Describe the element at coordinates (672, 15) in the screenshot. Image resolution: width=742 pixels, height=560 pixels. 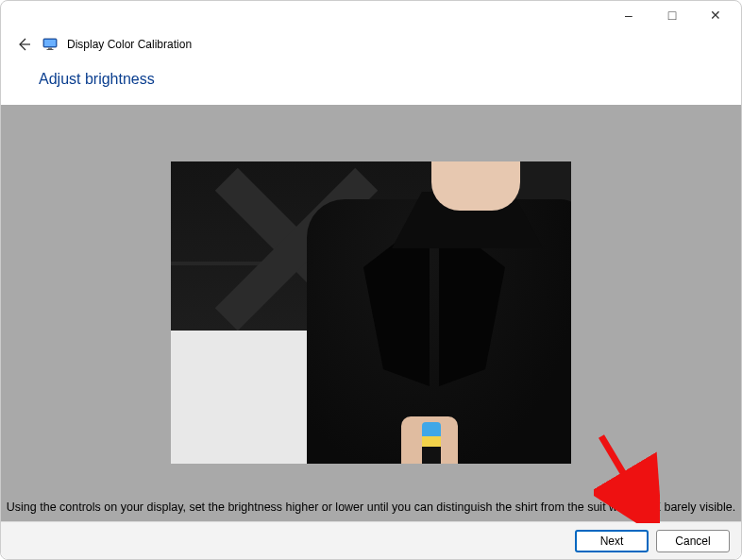
I see `maximize-button: □` at that location.